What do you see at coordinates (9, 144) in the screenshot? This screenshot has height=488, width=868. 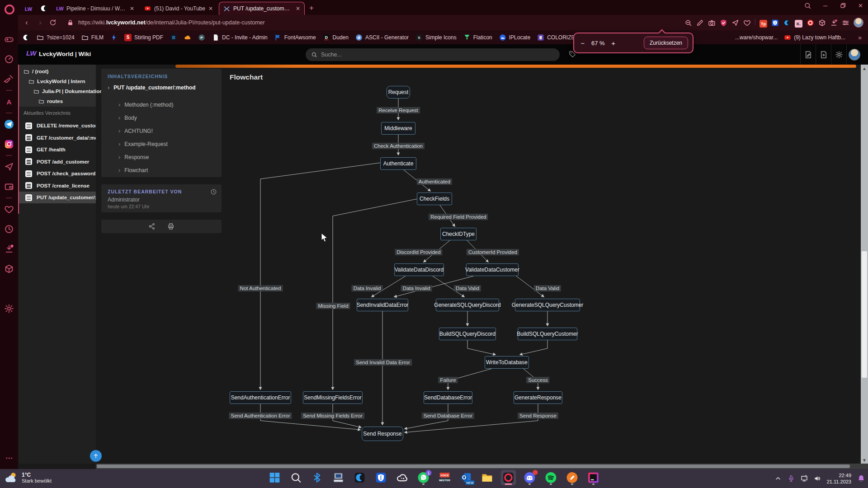 I see `instagram-icon` at bounding box center [9, 144].